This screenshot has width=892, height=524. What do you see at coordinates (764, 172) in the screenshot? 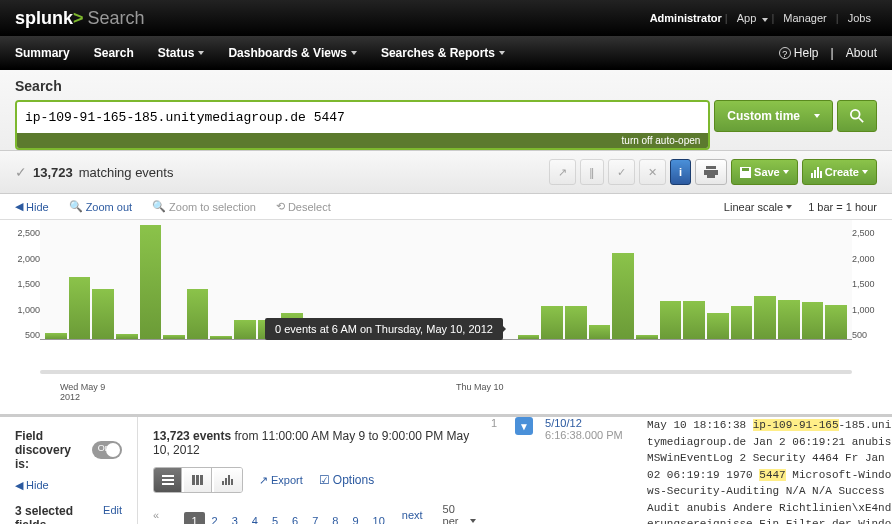
I see `save-button: Save` at bounding box center [764, 172].